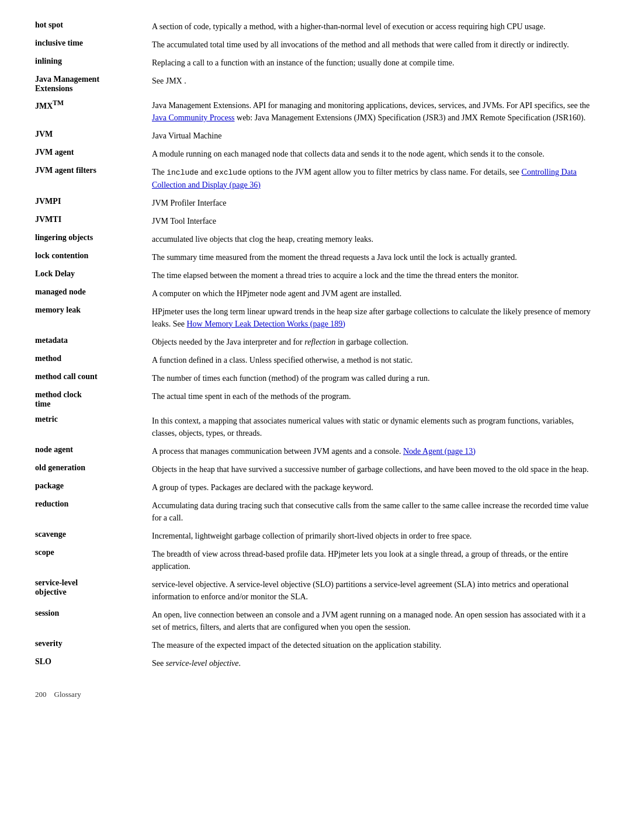 The height and width of the screenshot is (840, 631). I want to click on term-cell: method, so click(93, 360).